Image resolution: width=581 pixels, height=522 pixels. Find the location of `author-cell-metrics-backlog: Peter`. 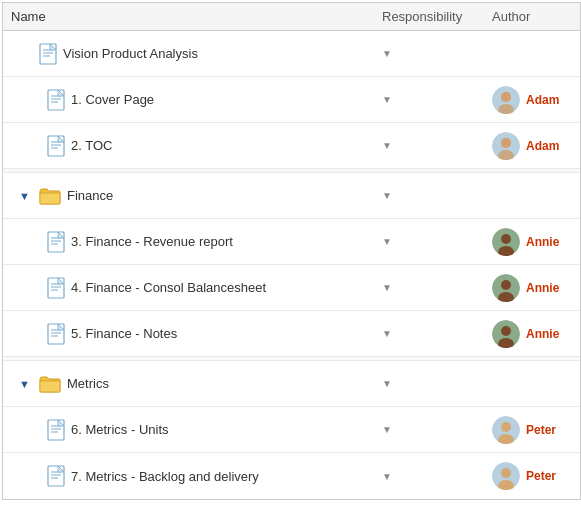

author-cell-metrics-backlog: Peter is located at coordinates (532, 476).